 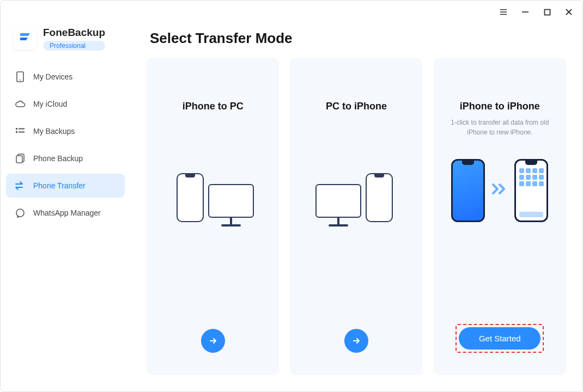 I want to click on highlight-box: Get Started, so click(x=500, y=339).